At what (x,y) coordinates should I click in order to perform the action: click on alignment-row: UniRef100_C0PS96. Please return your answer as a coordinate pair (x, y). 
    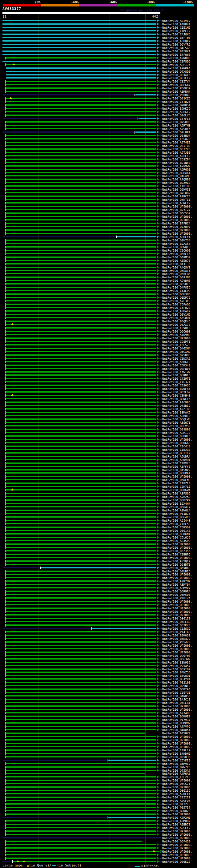
    Looking at the image, I should click on (98, 61).